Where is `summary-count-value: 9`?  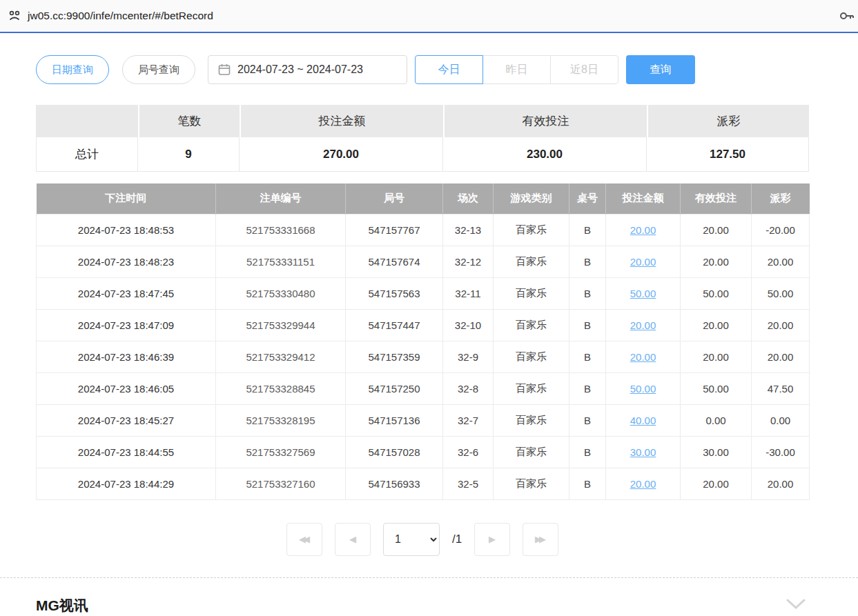 summary-count-value: 9 is located at coordinates (189, 155).